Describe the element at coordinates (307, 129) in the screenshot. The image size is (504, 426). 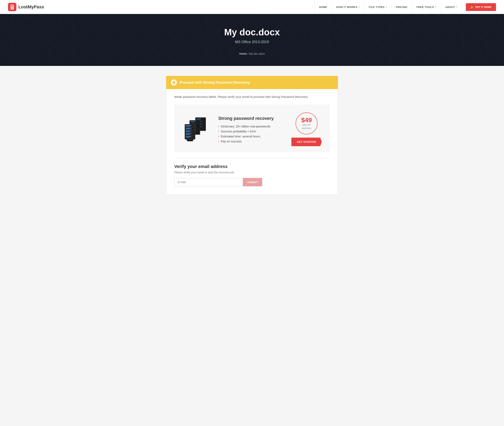
I see `recovery-price-area: $49 pay onsuccess GET STARTED` at that location.